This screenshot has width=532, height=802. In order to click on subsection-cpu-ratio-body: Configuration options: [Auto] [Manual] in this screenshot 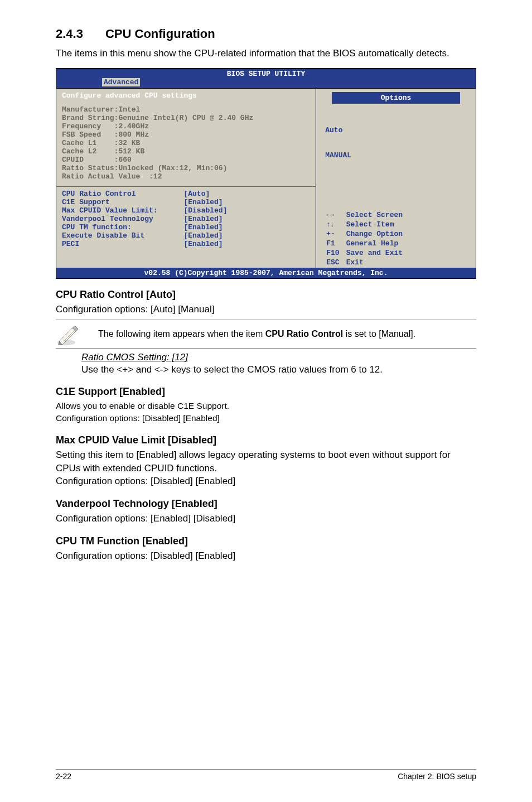, I will do `click(266, 310)`.